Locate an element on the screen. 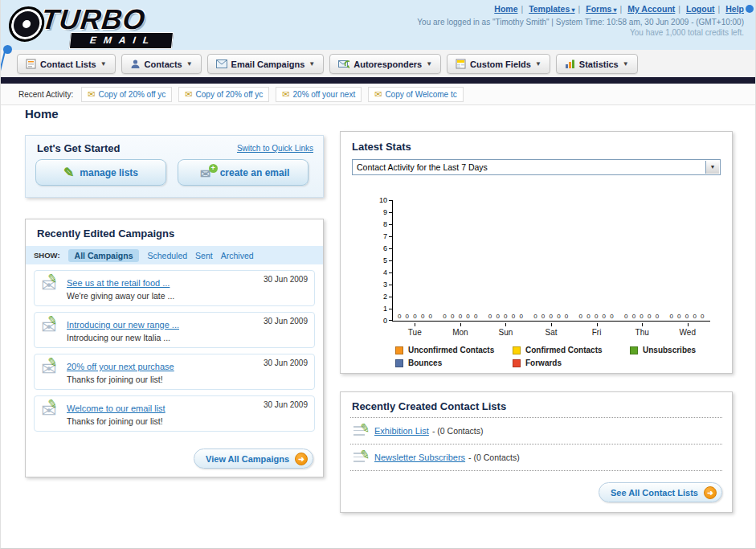 This screenshot has width=756, height=549. tab-label: Email Campaigns is located at coordinates (268, 64).